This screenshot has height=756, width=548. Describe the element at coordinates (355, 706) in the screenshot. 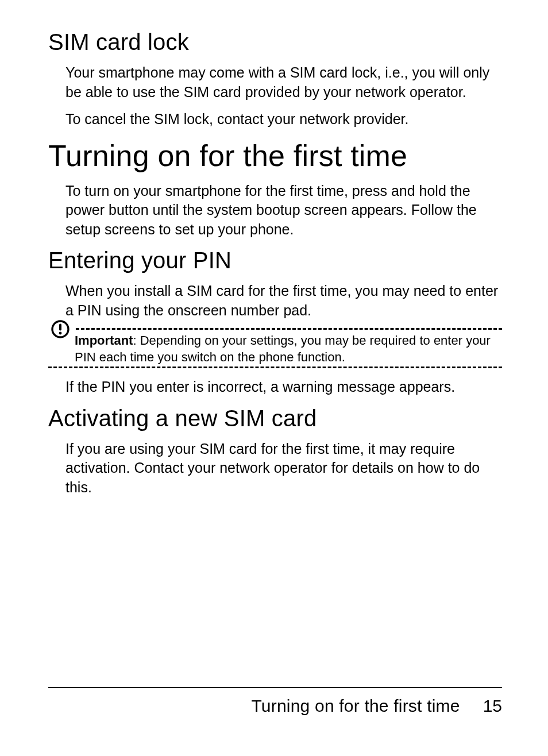

I see `footer-title: Turning on for the first time` at that location.